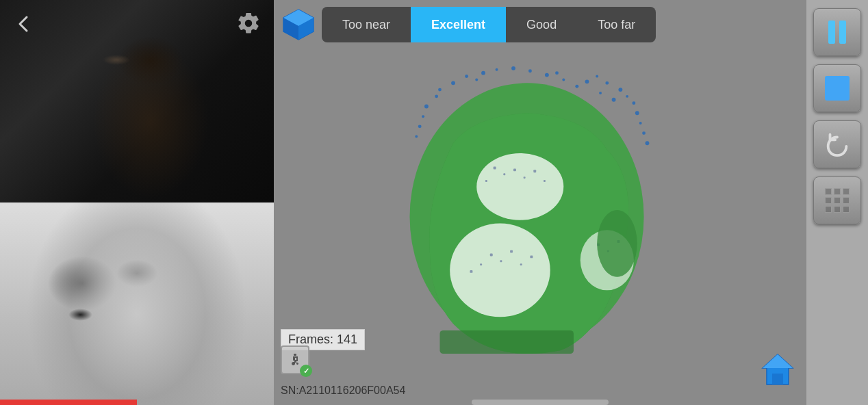 This screenshot has height=405, width=868. I want to click on bw-eye, so click(81, 315).